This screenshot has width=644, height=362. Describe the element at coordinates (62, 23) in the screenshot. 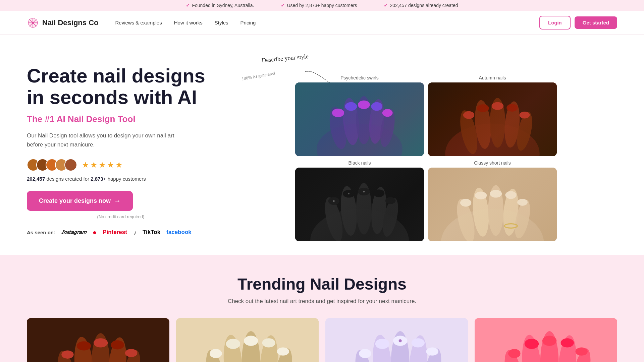

I see `logo-area: Nail Designs Co` at that location.